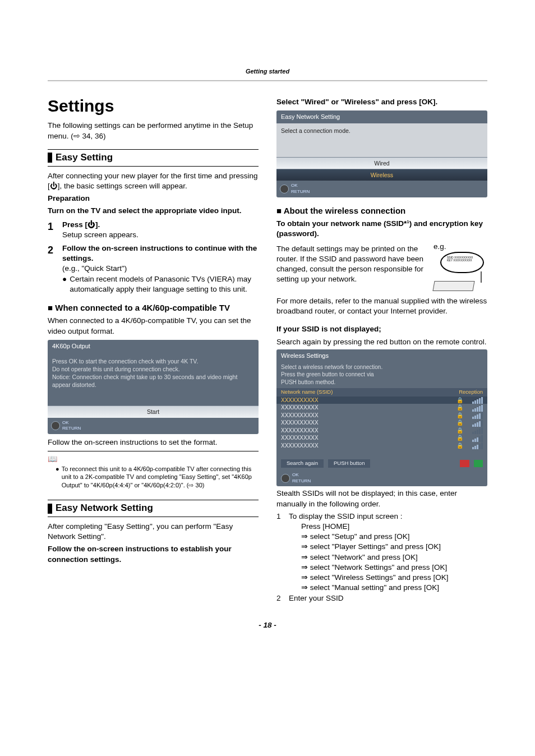  I want to click on router-illustration: SSID XXXXXXXXXXKEY XXXXXXXXXX, so click(459, 273).